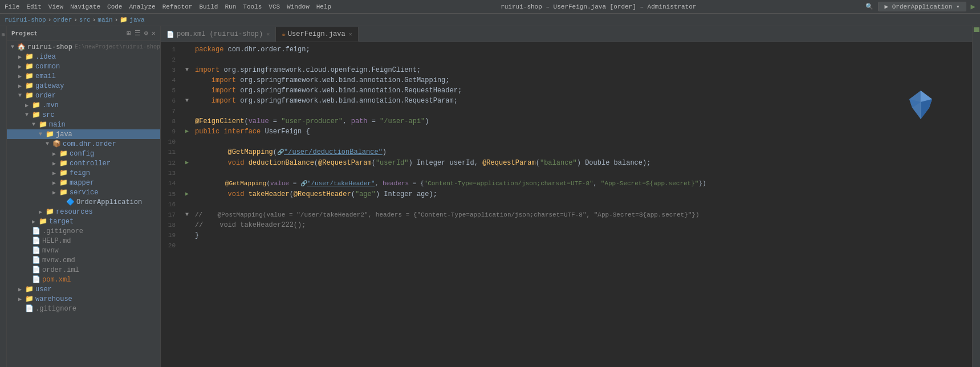 This screenshot has height=367, width=980. I want to click on tree-item-resources: ▶ 📁 resources, so click(83, 212).